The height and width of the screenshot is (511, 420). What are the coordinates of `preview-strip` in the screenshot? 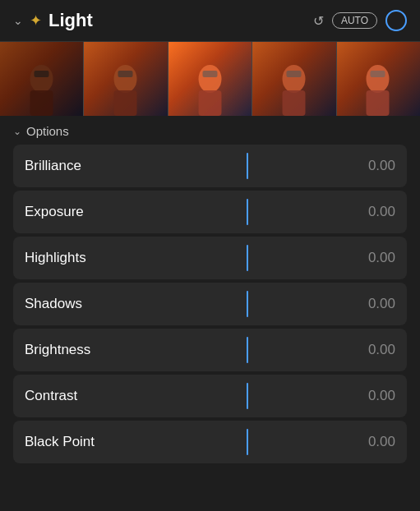 It's located at (210, 79).